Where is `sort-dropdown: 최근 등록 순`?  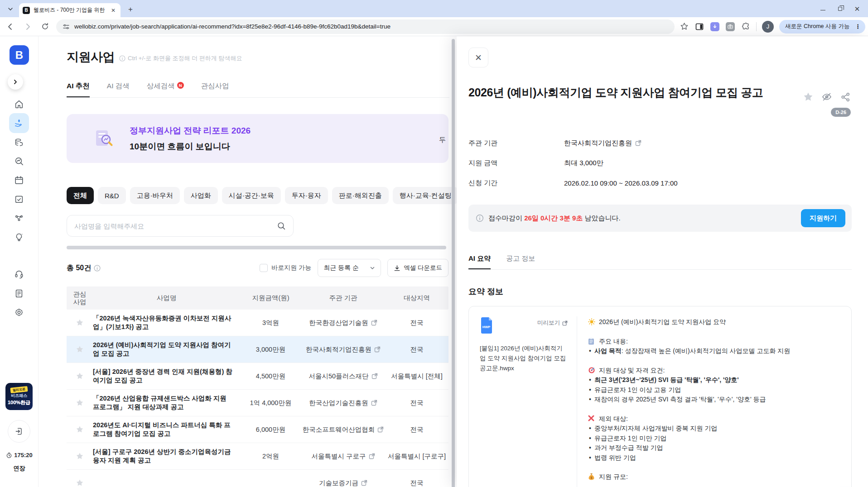
sort-dropdown: 최근 등록 순 is located at coordinates (349, 268).